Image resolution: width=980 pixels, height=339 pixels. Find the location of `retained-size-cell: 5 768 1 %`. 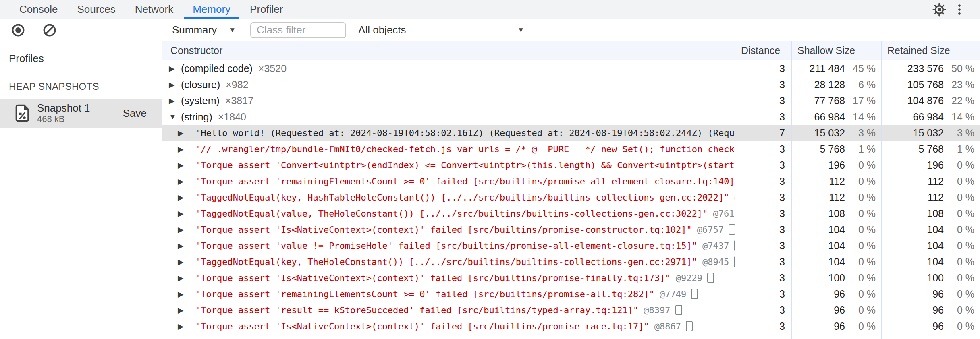

retained-size-cell: 5 768 1 % is located at coordinates (931, 149).